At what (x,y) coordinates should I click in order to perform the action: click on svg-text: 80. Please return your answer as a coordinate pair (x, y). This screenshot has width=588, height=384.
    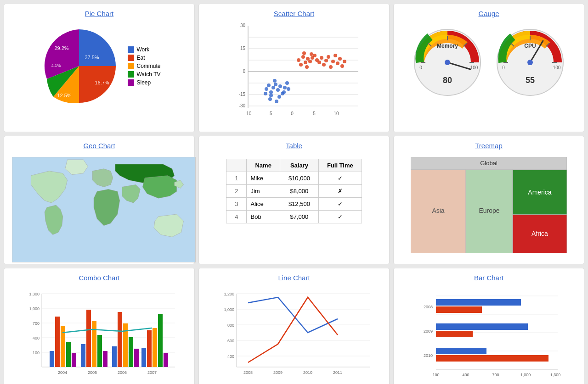
    Looking at the image, I should click on (447, 80).